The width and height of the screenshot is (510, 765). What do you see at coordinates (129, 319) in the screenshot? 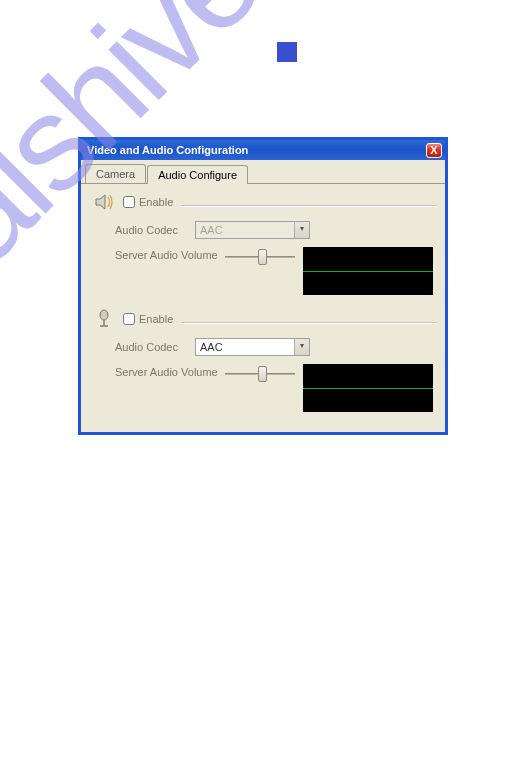
I see `mic-enable-checkbox` at bounding box center [129, 319].